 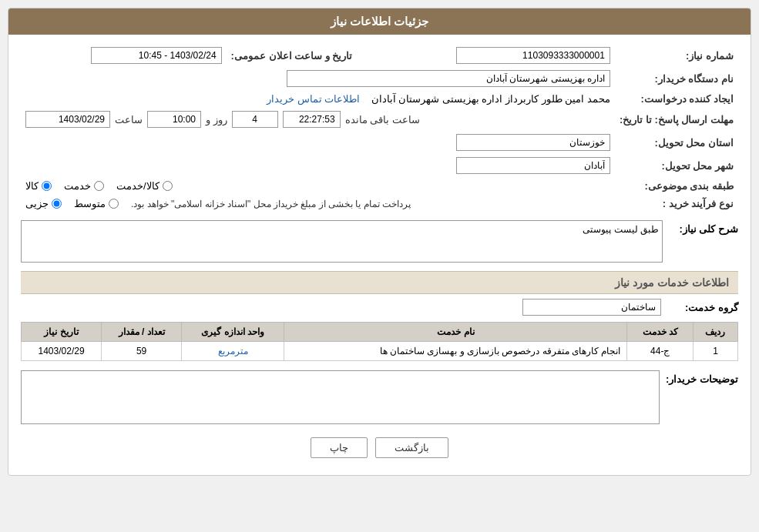 What do you see at coordinates (379, 399) in the screenshot?
I see `tozihat-row: توضیحات خریدار:` at bounding box center [379, 399].